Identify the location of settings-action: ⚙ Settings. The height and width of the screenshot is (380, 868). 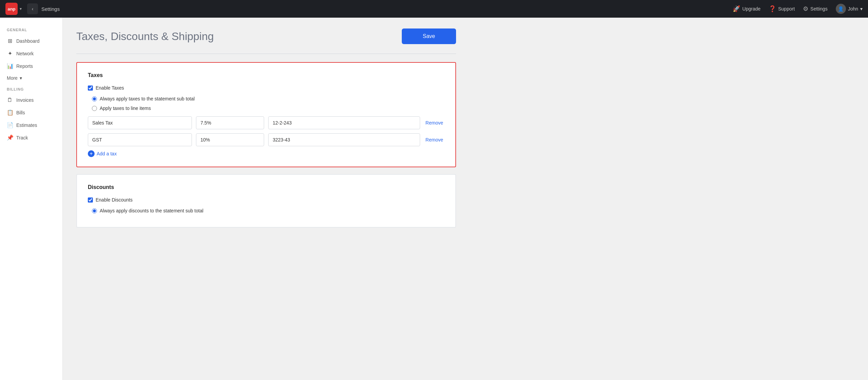
(815, 9).